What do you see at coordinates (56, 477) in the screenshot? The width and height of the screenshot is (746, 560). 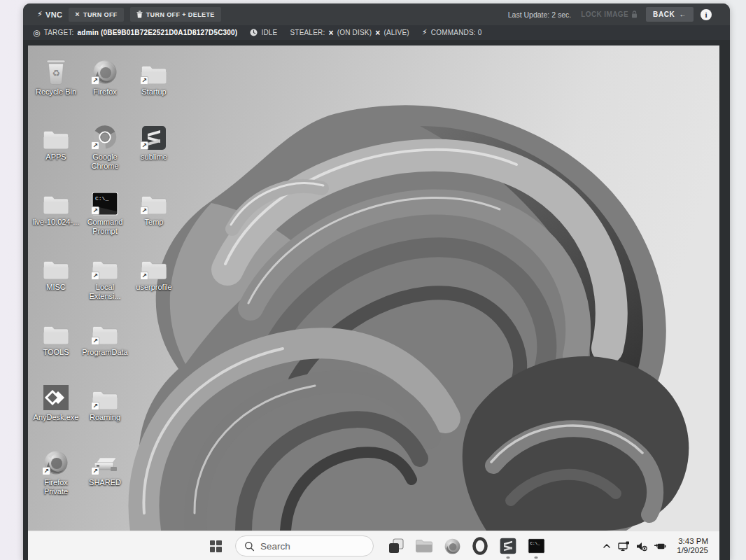 I see `desktop-icon-firefox-private: ↗ Firefox Private` at bounding box center [56, 477].